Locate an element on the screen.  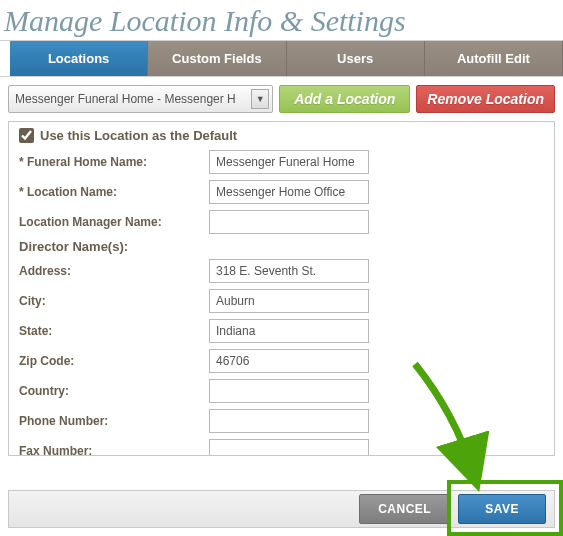
location-select-value: Messenger Funeral Home - Messenger H is located at coordinates (126, 99).